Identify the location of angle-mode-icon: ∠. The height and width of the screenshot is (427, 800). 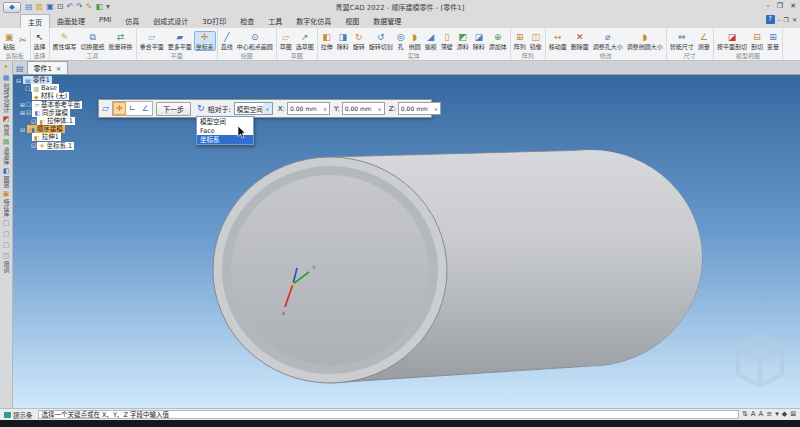
(146, 108).